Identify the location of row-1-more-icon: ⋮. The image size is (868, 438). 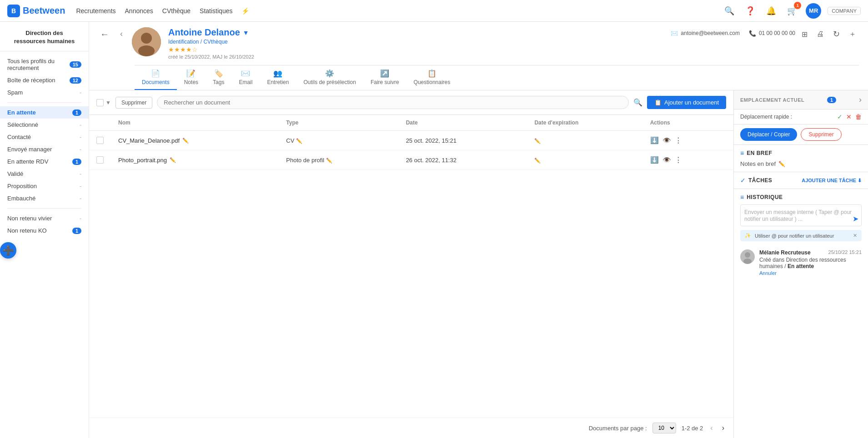
(678, 140).